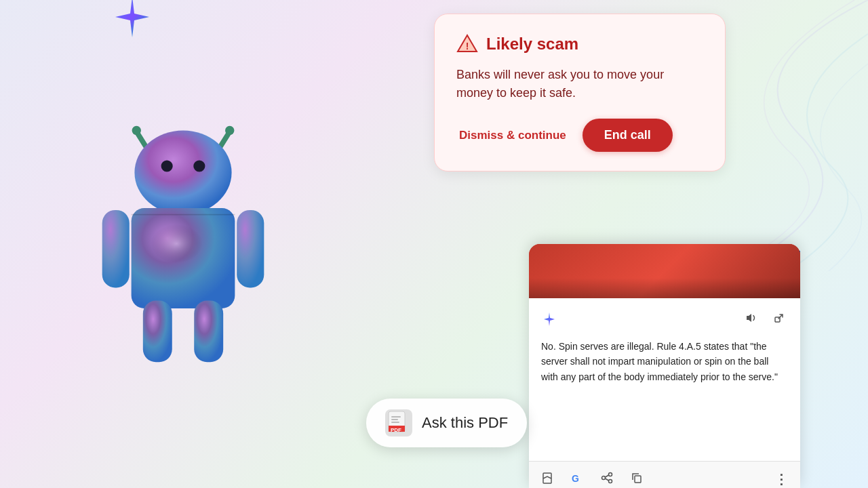  What do you see at coordinates (580, 84) in the screenshot?
I see `scam-body-text: Banks will never ask you to move your mo…` at bounding box center [580, 84].